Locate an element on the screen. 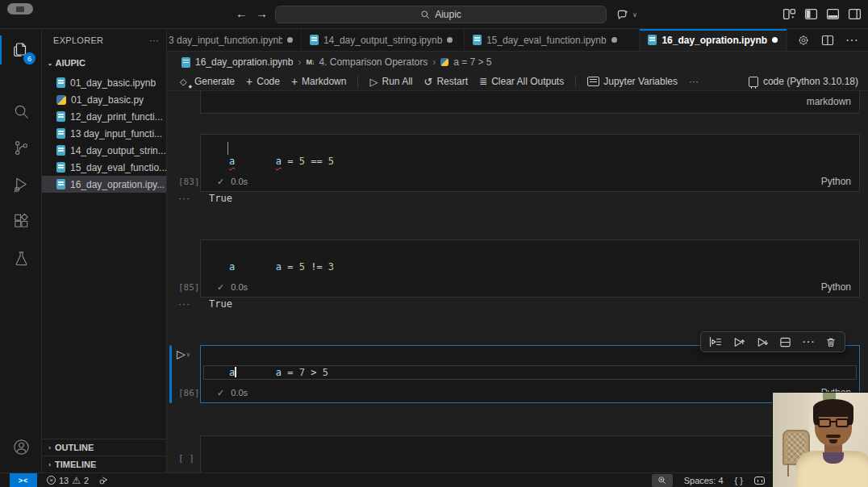 This screenshot has height=487, width=868. execution-time: 0.0s is located at coordinates (239, 393).